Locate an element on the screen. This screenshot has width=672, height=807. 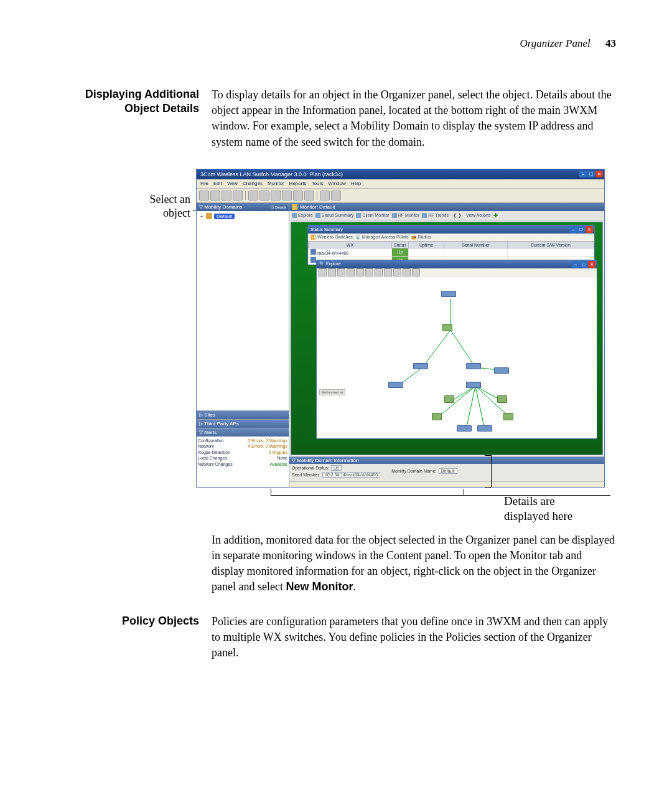
figure-callout-details: Details are displayed here is located at coordinates (554, 509).